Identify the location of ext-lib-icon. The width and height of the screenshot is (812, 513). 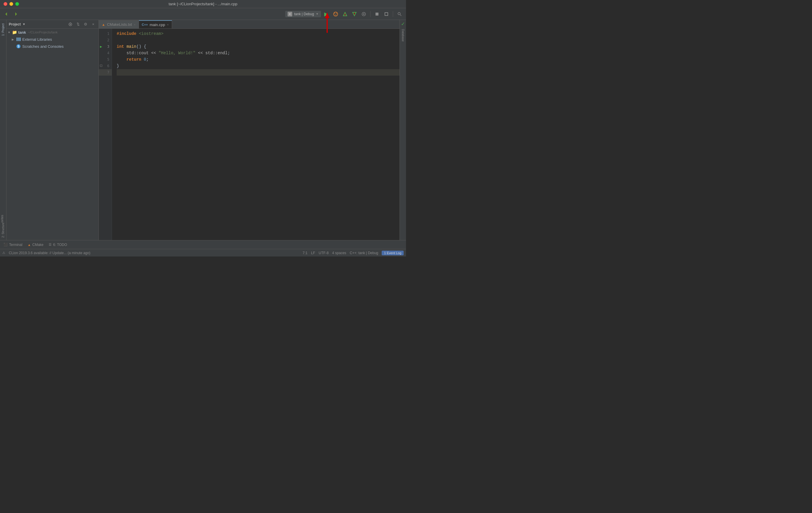
(19, 39).